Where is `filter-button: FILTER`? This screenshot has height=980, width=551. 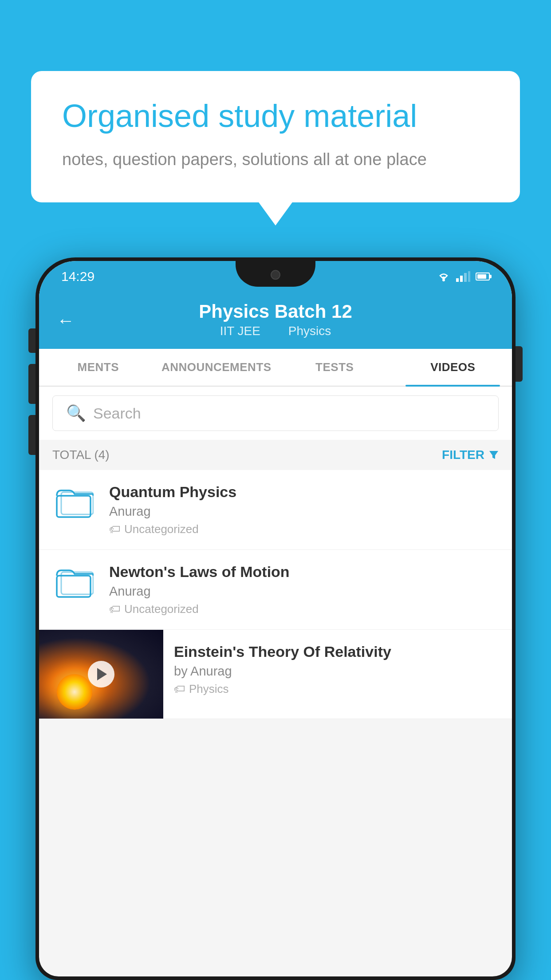
filter-button: FILTER is located at coordinates (470, 455).